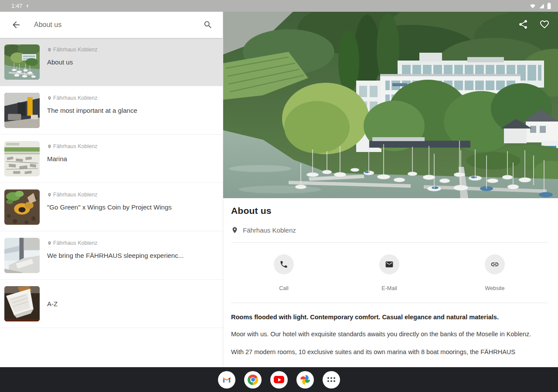 This screenshot has width=558, height=392. Describe the element at coordinates (22, 111) in the screenshot. I see `hotel-interior-thumbnail-image` at that location.